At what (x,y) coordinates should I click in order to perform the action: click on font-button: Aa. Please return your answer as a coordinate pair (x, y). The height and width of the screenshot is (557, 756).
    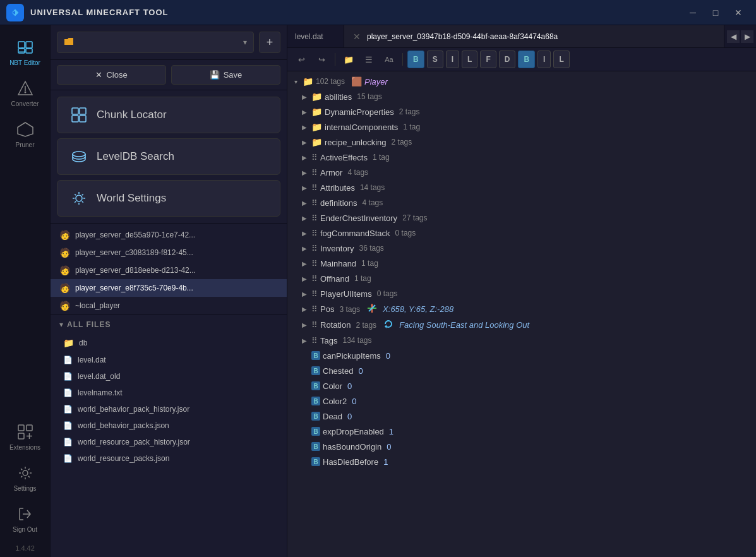
    Looking at the image, I should click on (389, 59).